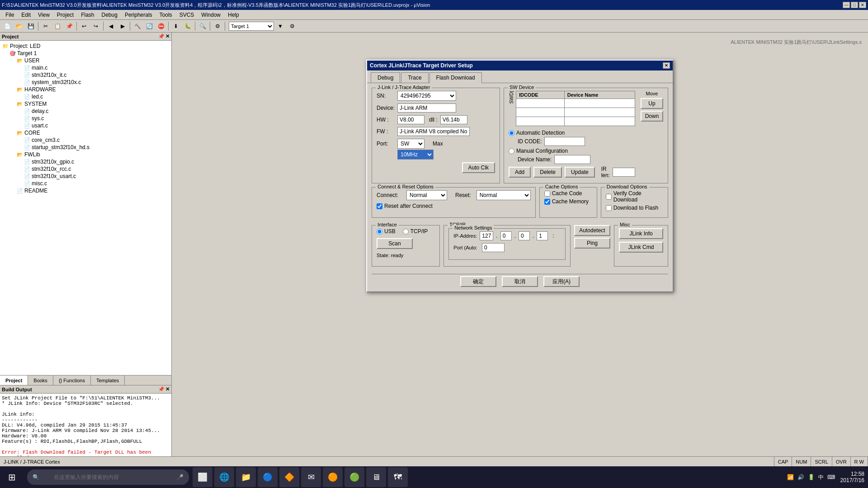  I want to click on reset-after-connect-checkbox, so click(380, 206).